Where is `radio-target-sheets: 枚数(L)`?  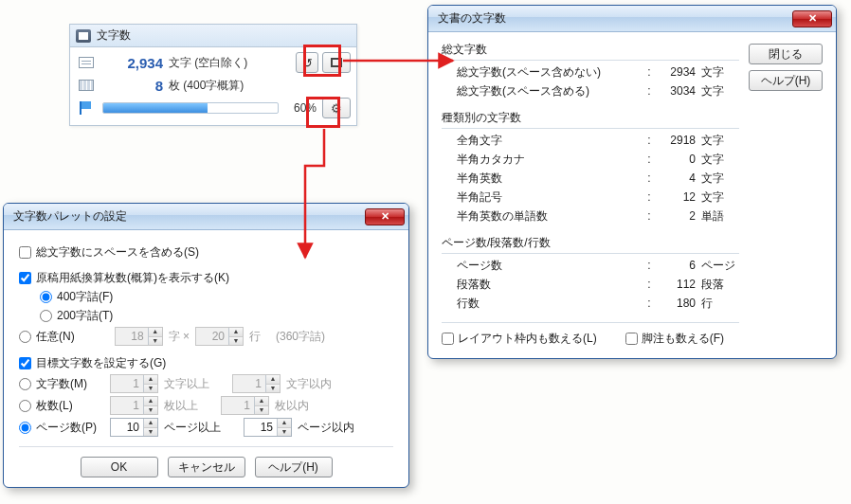
radio-target-sheets: 枚数(L) is located at coordinates (62, 405).